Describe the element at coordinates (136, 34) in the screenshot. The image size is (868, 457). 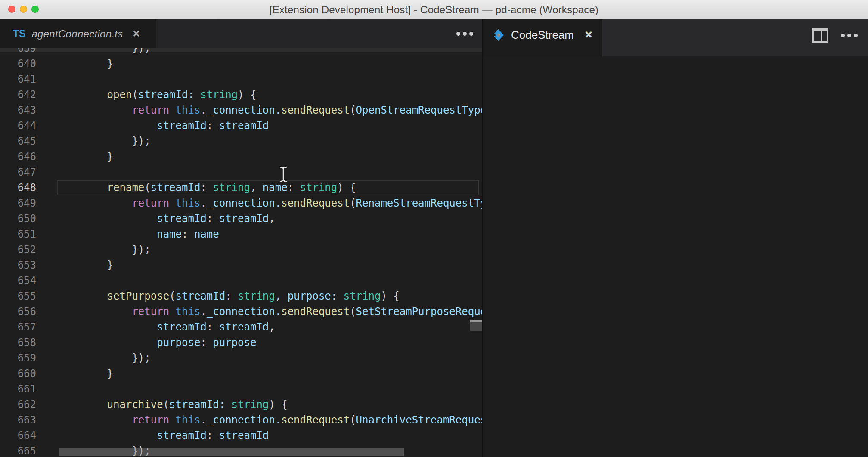
I see `tab-close-icon: ✕` at that location.